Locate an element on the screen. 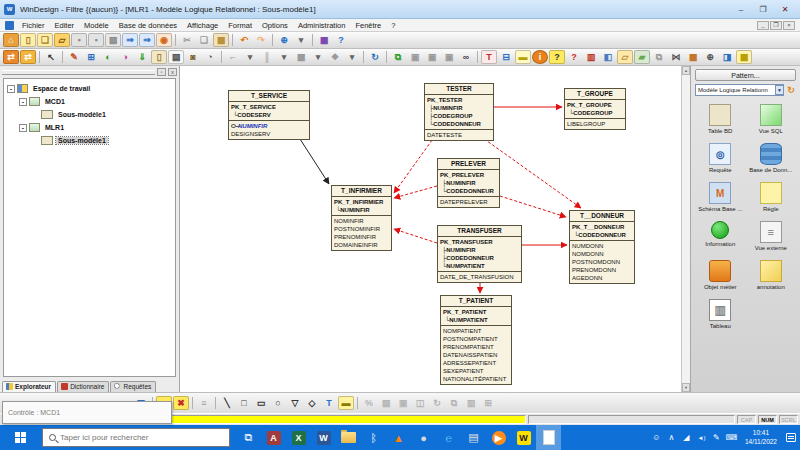  palette-annotation: annotation is located at coordinates (772, 275).